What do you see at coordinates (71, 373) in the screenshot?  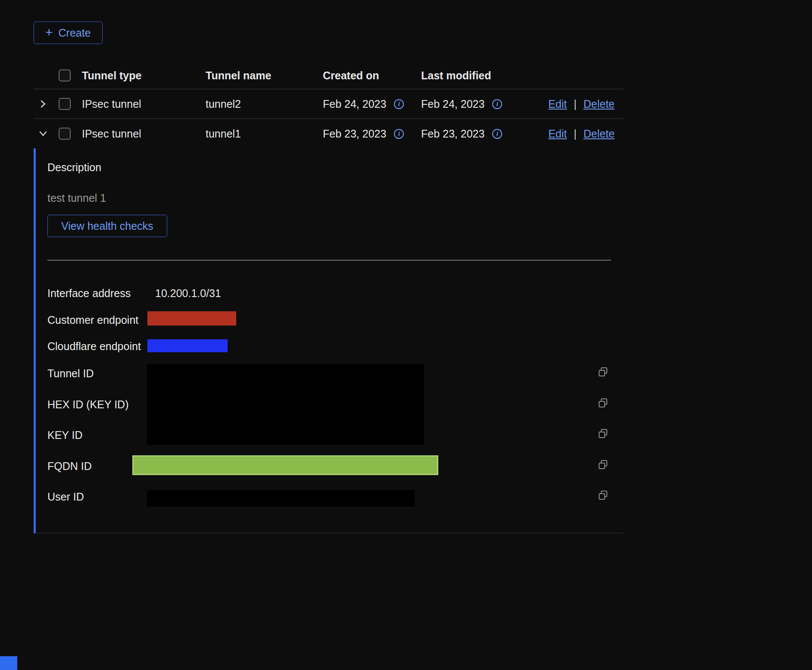 I see `tunnel-id-label: Tunnel ID` at bounding box center [71, 373].